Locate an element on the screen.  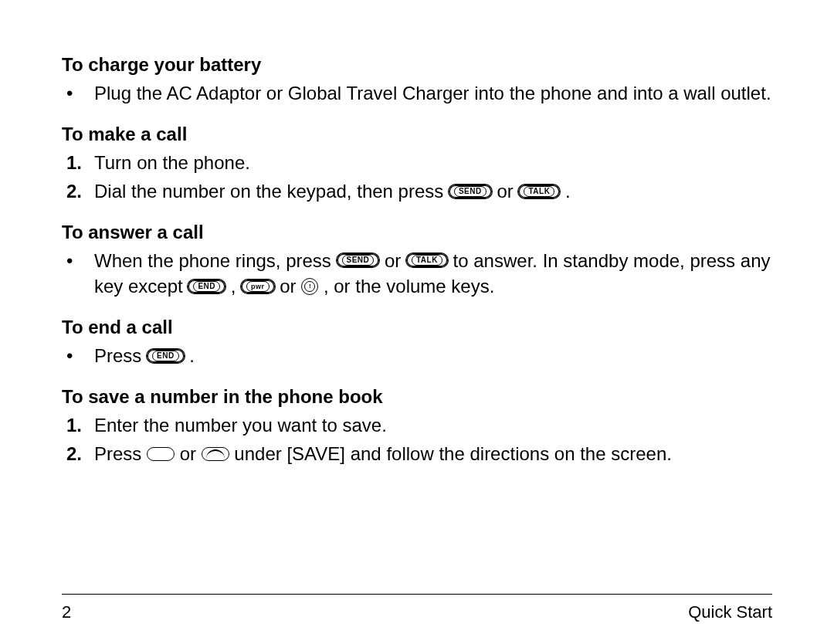
list-item: 1.Turn on the phone. is located at coordinates (417, 163).